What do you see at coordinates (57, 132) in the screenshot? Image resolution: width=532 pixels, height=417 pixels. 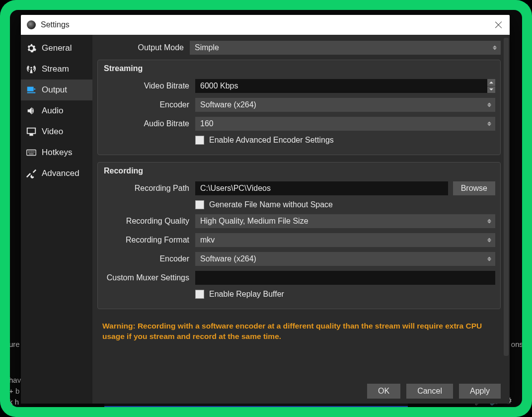 I see `sidebar-item-video: Video` at bounding box center [57, 132].